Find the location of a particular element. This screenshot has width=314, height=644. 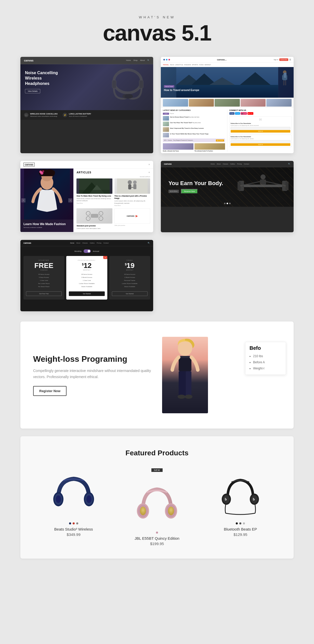

ss3-article-card-4: canvas ▶ Video post preview is located at coordinates (132, 219).